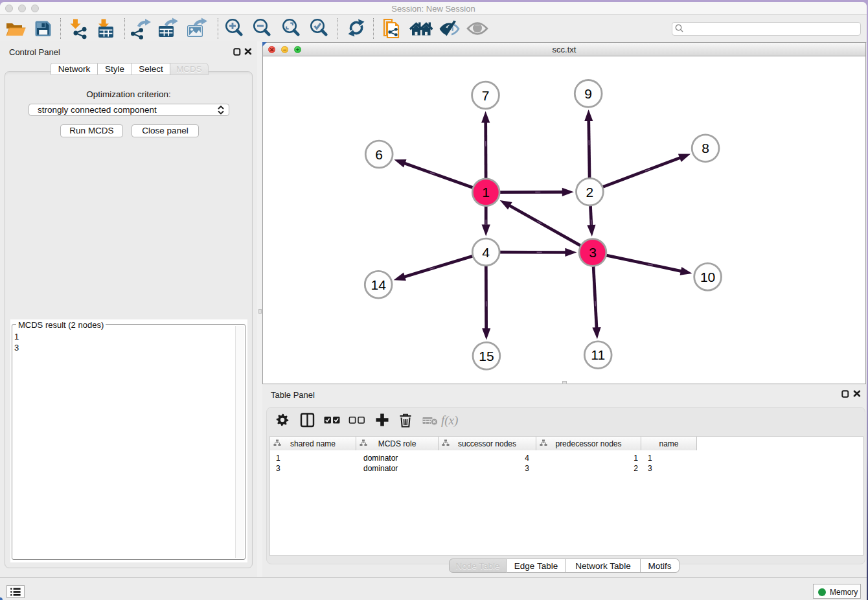 The height and width of the screenshot is (600, 868). I want to click on svg-text: 3, so click(593, 253).